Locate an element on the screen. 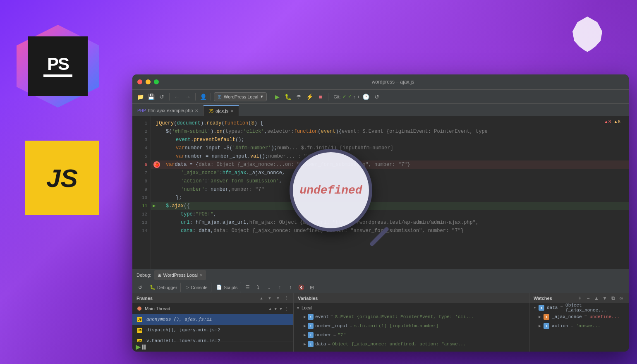 This screenshot has height=364, width=637. git-push-icon: ↑ is located at coordinates (354, 97).